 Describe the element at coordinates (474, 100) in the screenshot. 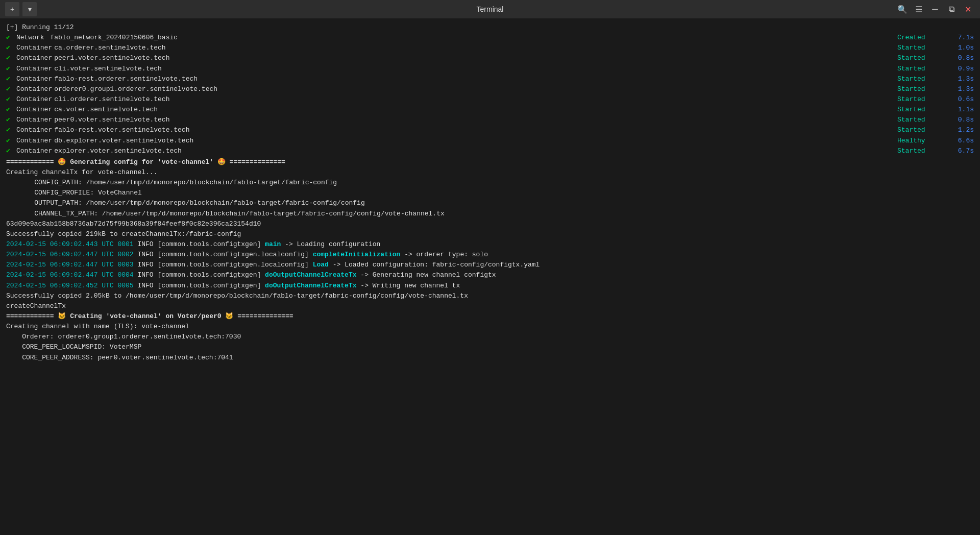

I see `container-name: cli.orderer.sentinelvote.tech` at that location.